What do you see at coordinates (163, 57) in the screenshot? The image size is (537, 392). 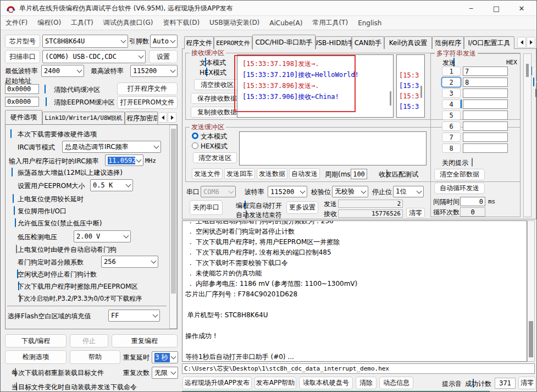 I see `port-settings-button: 设置` at bounding box center [163, 57].